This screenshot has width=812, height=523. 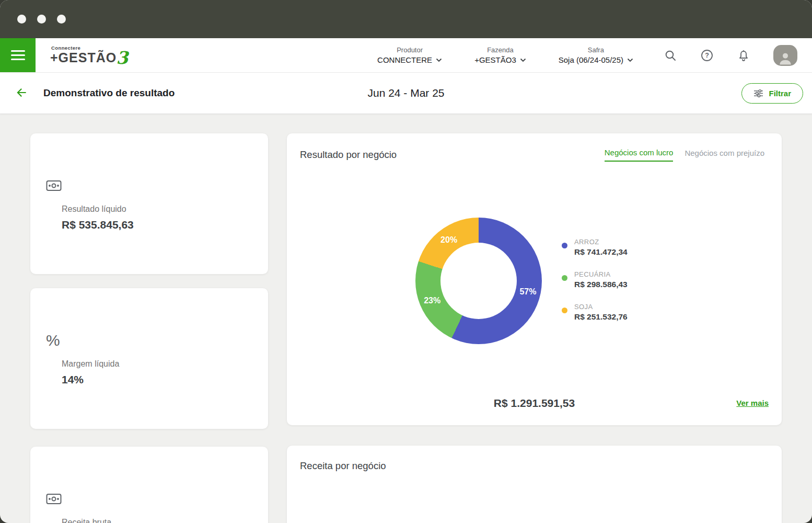 I want to click on help-button: ?, so click(x=707, y=55).